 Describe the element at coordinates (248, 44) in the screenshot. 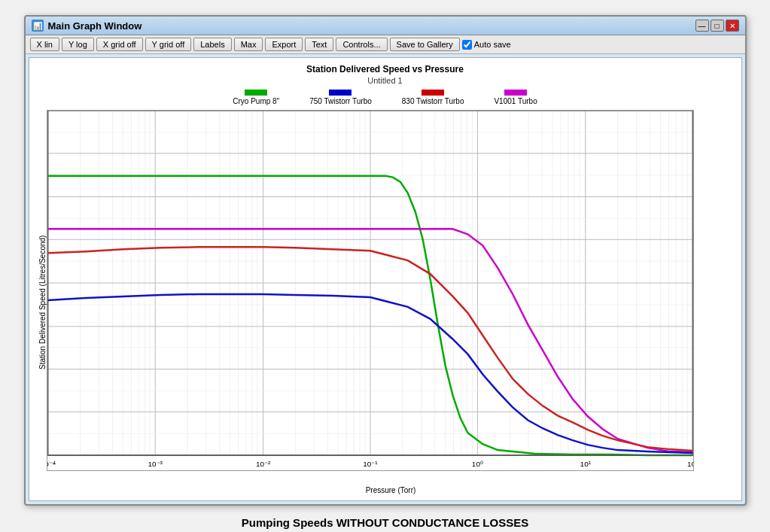

I see `max-button: Max` at that location.